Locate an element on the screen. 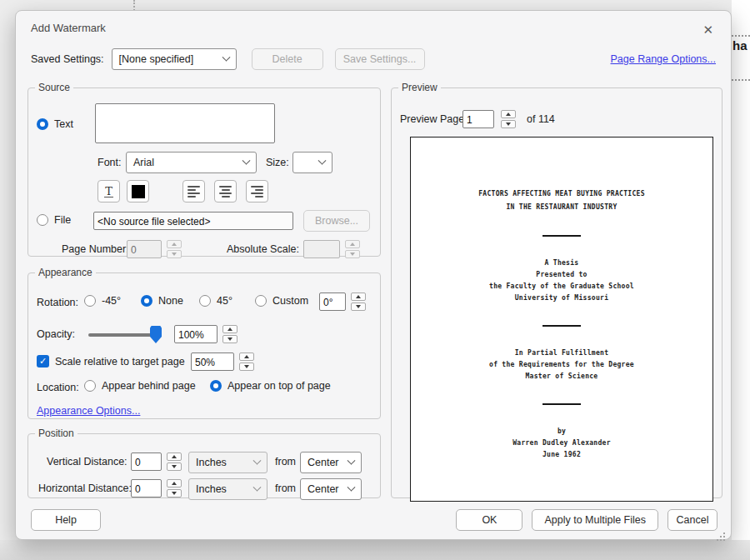 This screenshot has height=560, width=750. horizontal-from-label: from is located at coordinates (285, 488).